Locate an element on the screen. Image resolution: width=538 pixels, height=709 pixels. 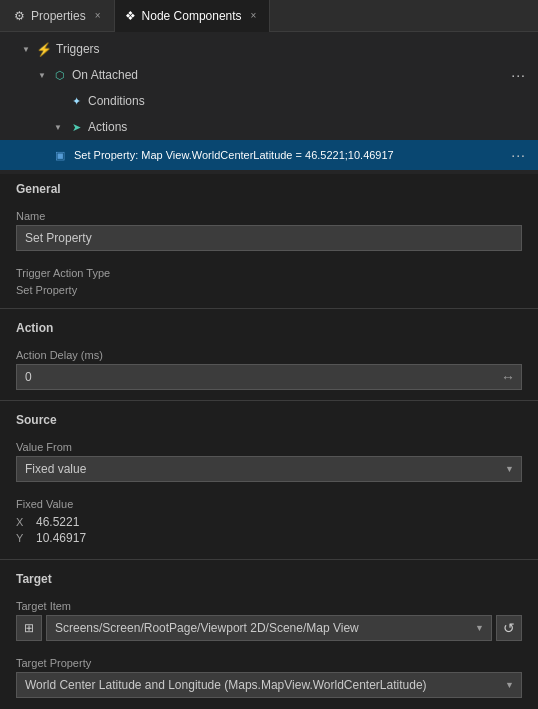
tree-on-attached: ▼ ⬡ On Attached ··· is located at coordinates (269, 75).